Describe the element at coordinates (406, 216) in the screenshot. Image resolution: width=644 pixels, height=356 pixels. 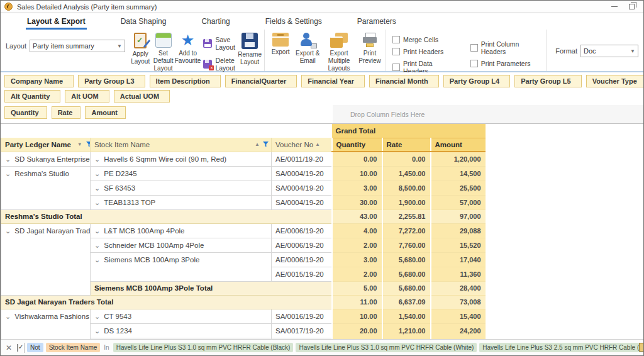
I see `cell-rate: 2,255.81` at that location.